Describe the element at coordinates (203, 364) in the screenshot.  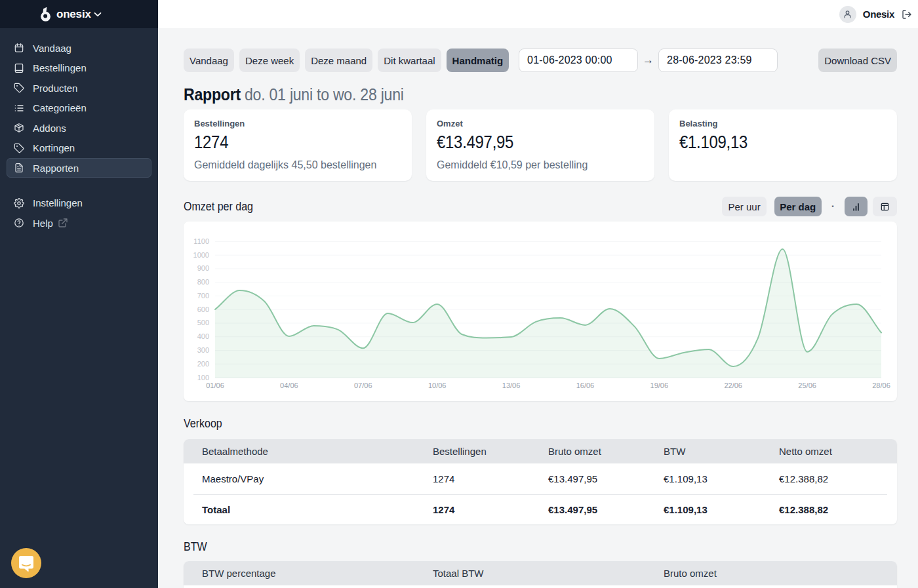
I see `svg-text: 200` at that location.